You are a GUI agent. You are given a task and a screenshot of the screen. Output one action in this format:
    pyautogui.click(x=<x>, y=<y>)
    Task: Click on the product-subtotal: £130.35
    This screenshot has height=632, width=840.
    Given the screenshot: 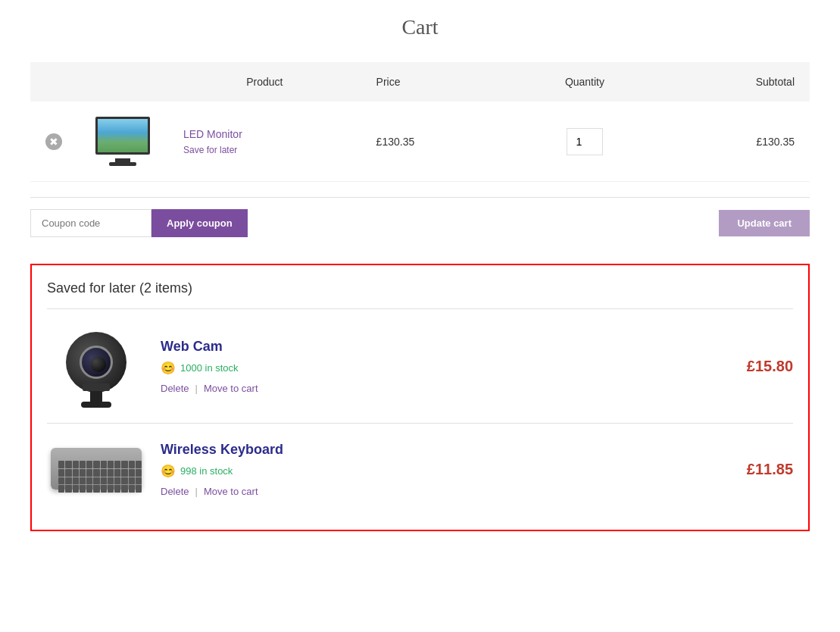 What is the action you would take?
    pyautogui.click(x=735, y=142)
    